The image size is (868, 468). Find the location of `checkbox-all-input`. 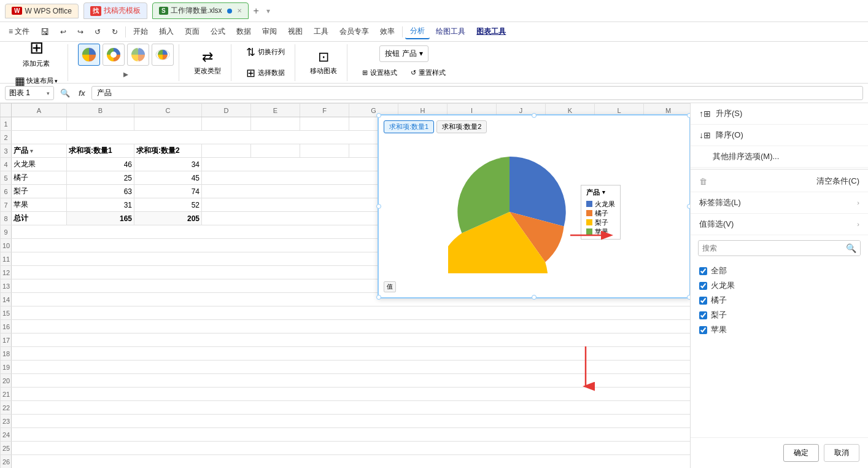

checkbox-all-input is located at coordinates (703, 271).